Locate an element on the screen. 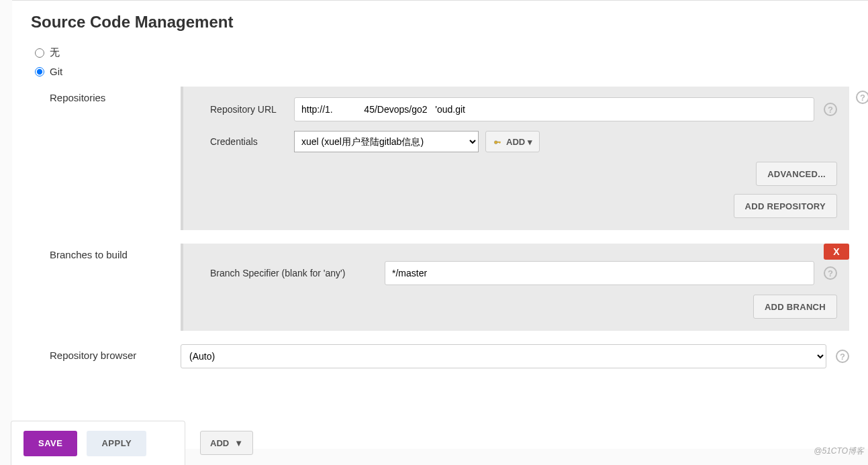 The height and width of the screenshot is (465, 868). credentials-label: Credentials is located at coordinates (252, 142).